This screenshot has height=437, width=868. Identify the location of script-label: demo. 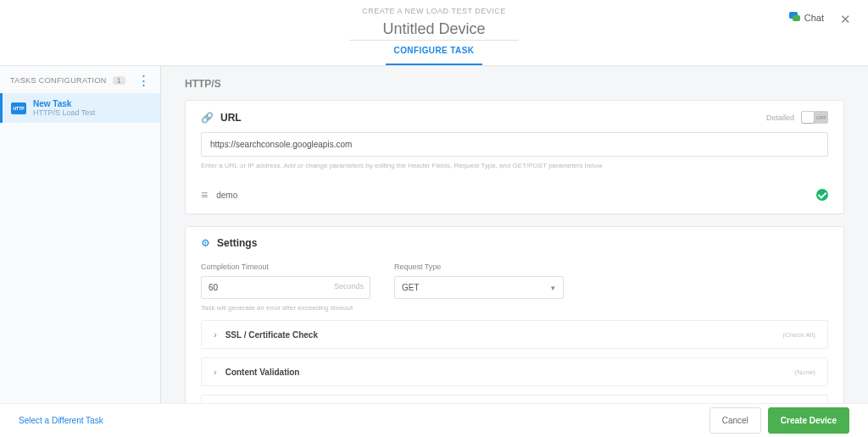
(512, 195).